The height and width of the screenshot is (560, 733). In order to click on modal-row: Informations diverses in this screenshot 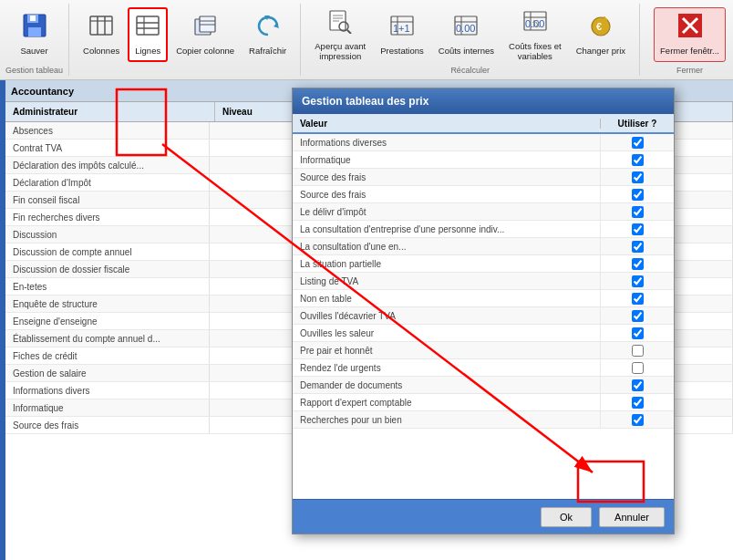, I will do `click(483, 142)`.